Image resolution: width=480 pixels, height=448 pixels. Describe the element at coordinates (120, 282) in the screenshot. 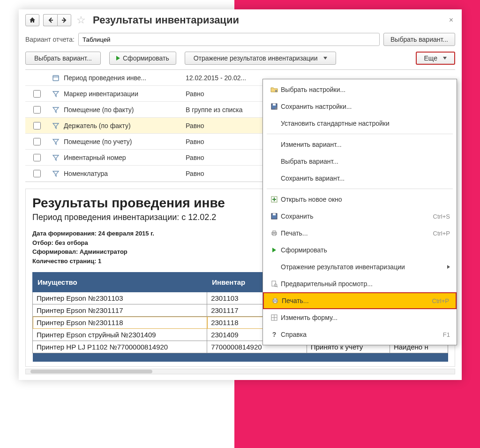

I see `column-header: Имущество` at that location.